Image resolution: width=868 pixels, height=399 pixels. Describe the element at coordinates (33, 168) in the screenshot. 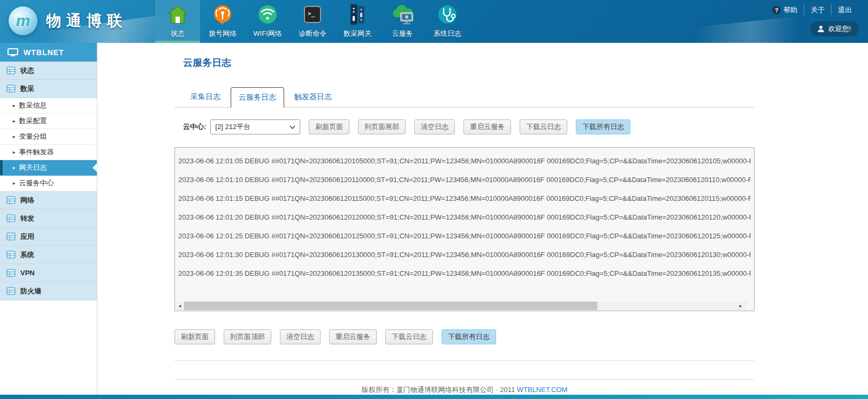

I see `sidebar-item-label: 网关日志` at that location.